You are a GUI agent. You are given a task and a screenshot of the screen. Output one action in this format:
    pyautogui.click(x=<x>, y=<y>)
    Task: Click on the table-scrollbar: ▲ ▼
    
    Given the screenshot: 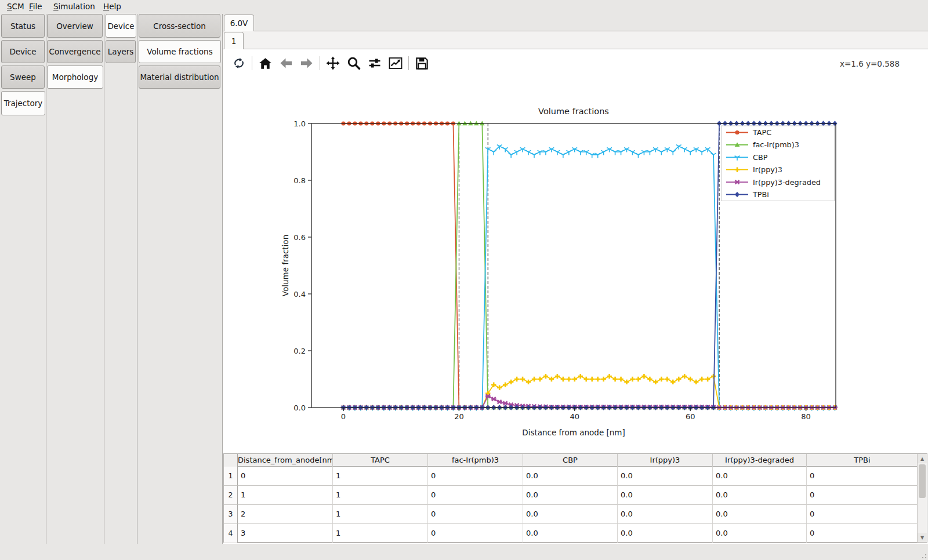 What is the action you would take?
    pyautogui.click(x=922, y=498)
    